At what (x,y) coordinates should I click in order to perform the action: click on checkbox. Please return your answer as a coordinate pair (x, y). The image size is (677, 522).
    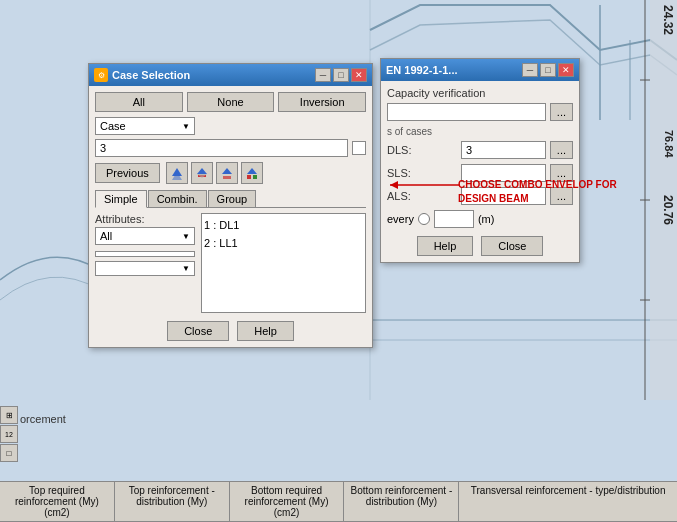
    Looking at the image, I should click on (359, 148).